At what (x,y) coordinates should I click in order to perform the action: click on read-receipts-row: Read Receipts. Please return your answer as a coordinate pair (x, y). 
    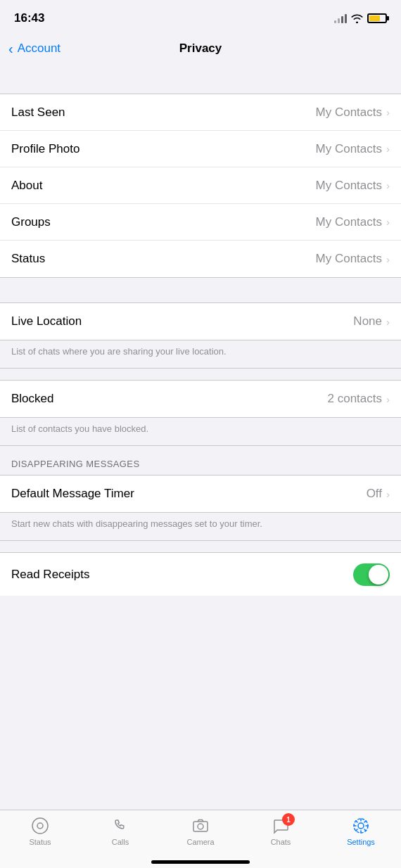
    Looking at the image, I should click on (200, 574).